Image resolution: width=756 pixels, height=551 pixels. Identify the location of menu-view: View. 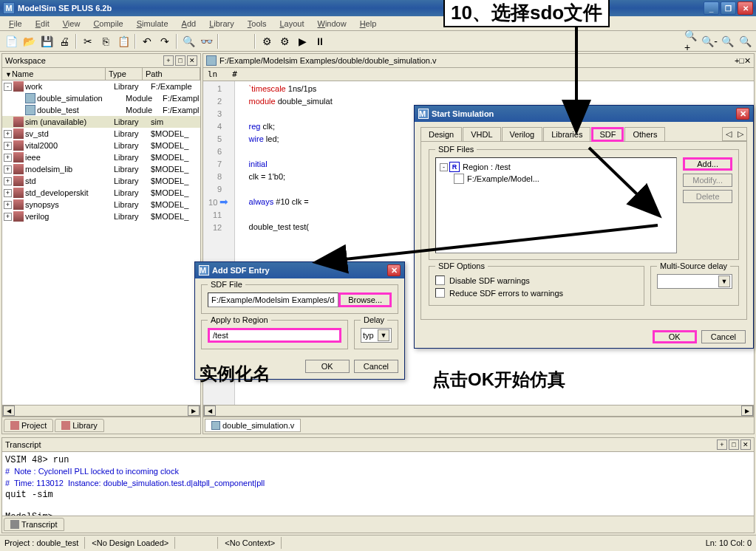
(72, 24).